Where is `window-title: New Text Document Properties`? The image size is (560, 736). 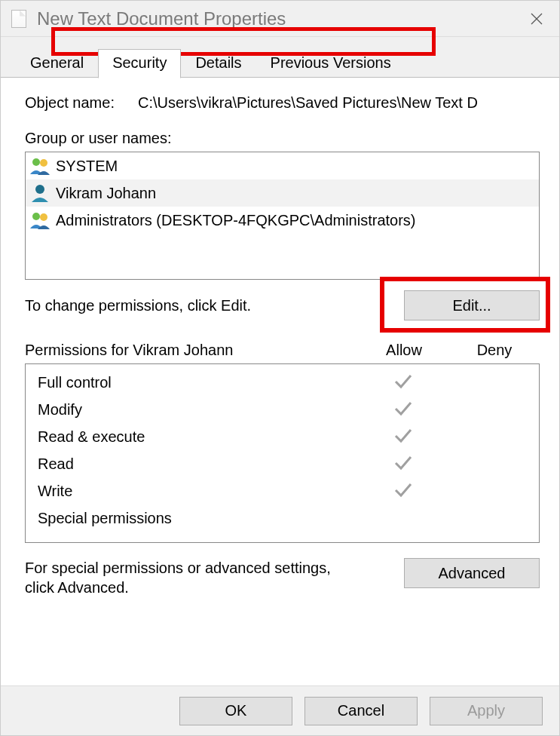
window-title: New Text Document Properties is located at coordinates (279, 19).